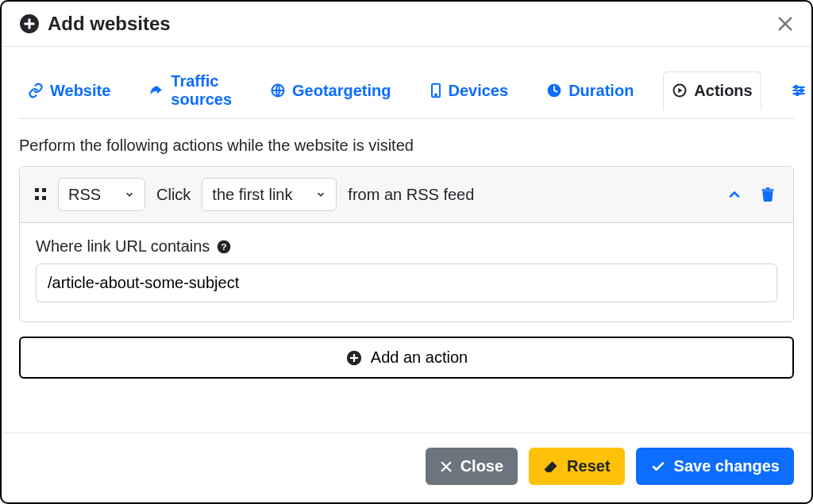 This screenshot has width=813, height=504. I want to click on eraser-icon, so click(551, 467).